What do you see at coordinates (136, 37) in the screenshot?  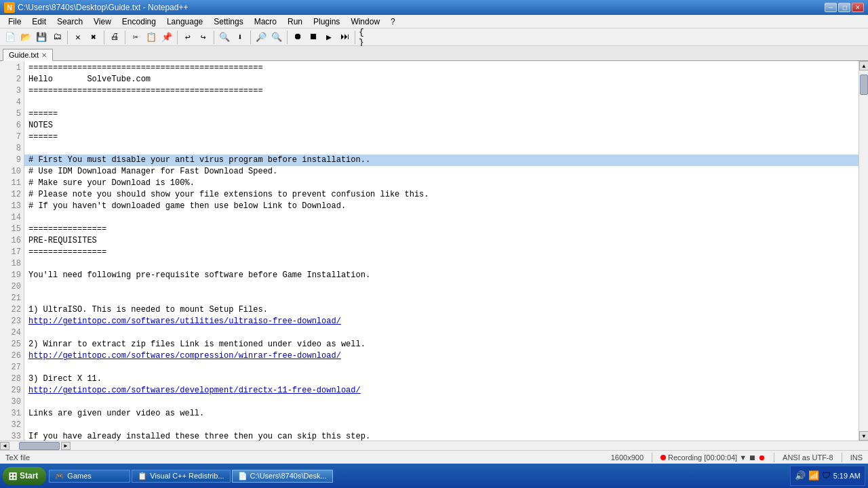 I see `cut-button: ✂` at bounding box center [136, 37].